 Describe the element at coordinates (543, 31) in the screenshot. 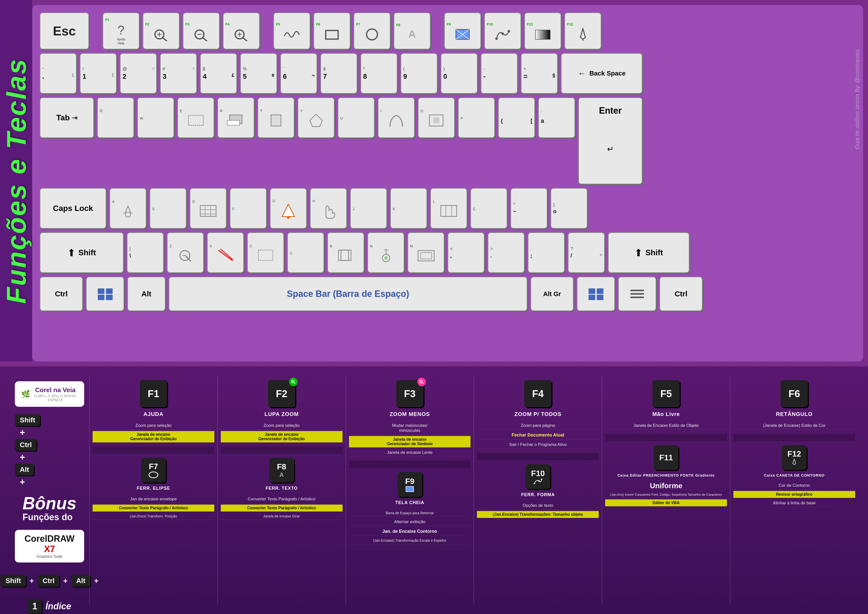

I see `key-f11: F11` at that location.